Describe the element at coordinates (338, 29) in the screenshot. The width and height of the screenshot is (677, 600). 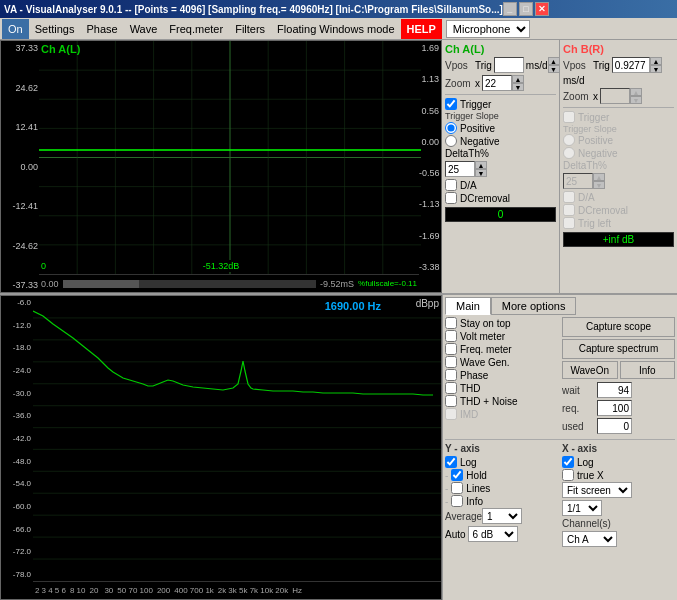
I see `menubar: On Settings Phase Wave Freq.meter Filter…` at that location.